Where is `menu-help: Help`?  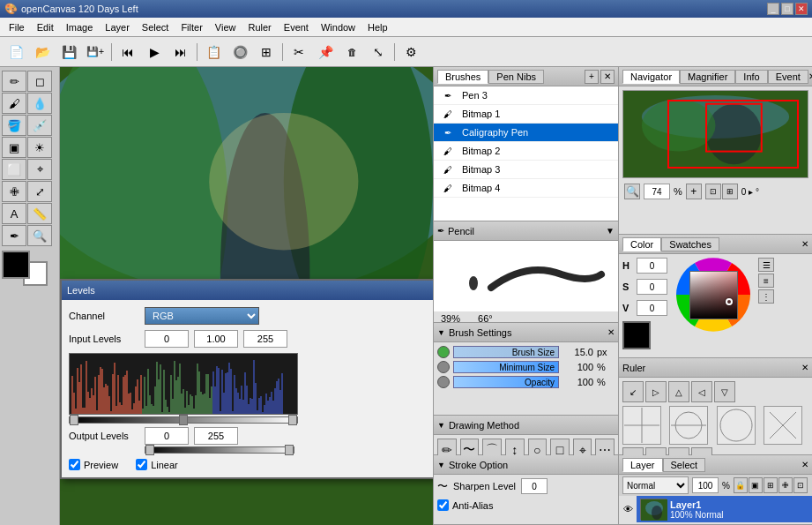
menu-help: Help is located at coordinates (377, 27).